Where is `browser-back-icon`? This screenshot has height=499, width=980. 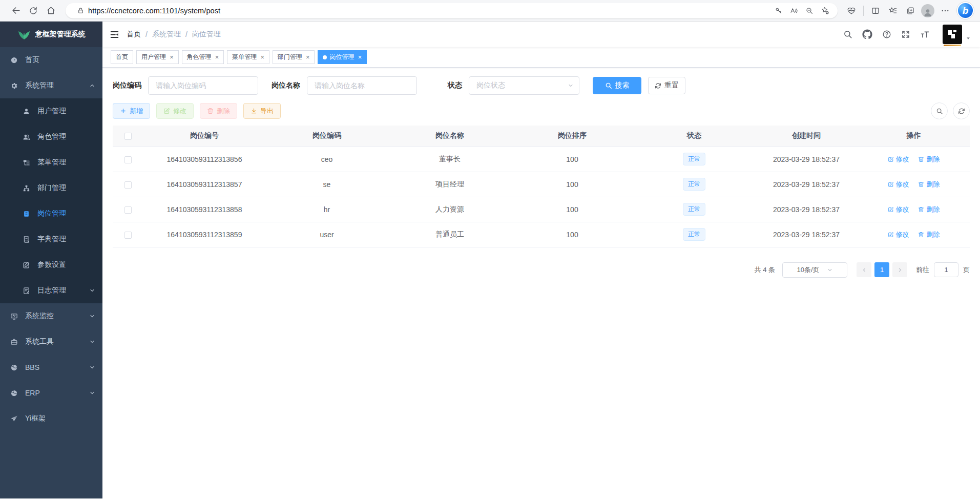
browser-back-icon is located at coordinates (16, 11).